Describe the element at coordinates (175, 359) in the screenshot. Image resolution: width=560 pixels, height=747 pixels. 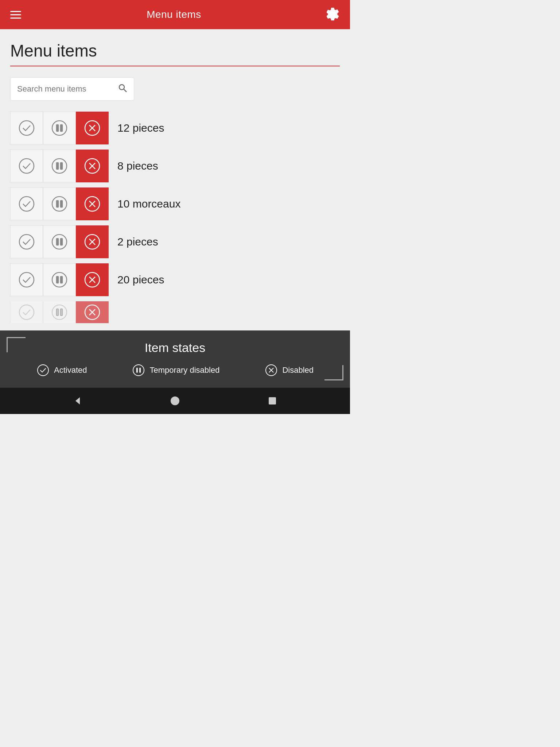
I see `item-states-panel: Item states Activated Temporary disabled` at that location.